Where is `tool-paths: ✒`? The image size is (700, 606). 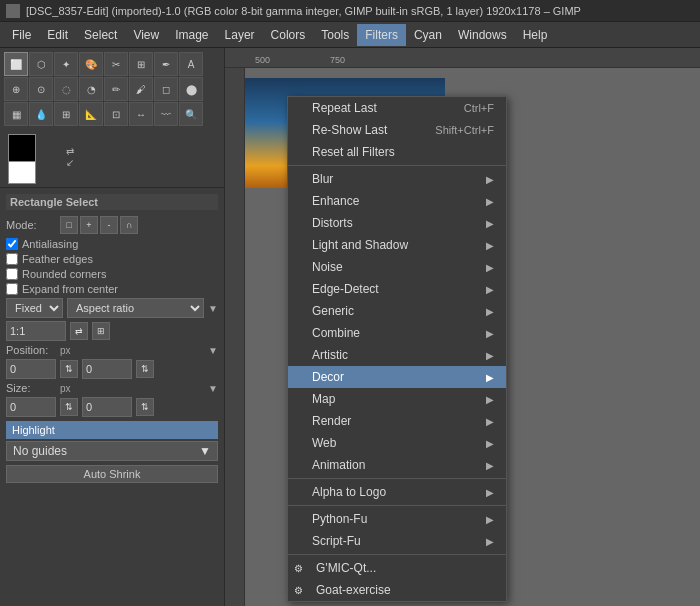
tool-paths: ✒ is located at coordinates (166, 64).